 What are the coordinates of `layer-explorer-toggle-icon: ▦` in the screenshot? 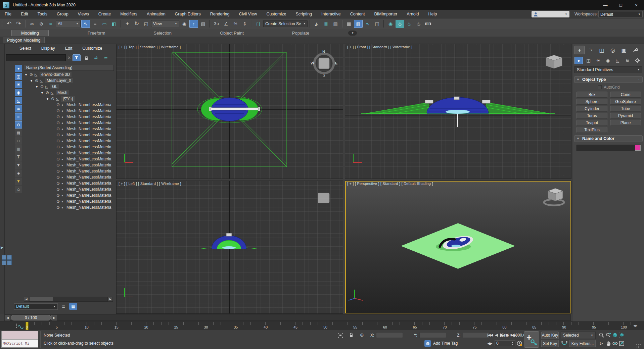 It's located at (349, 24).